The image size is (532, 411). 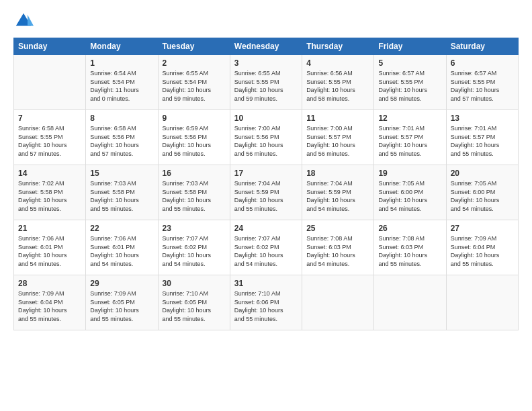 What do you see at coordinates (193, 193) in the screenshot?
I see `day-cell: 16Sunrise: 7:03 AM Sunset: 5:58 PM Dayli…` at bounding box center [193, 193].